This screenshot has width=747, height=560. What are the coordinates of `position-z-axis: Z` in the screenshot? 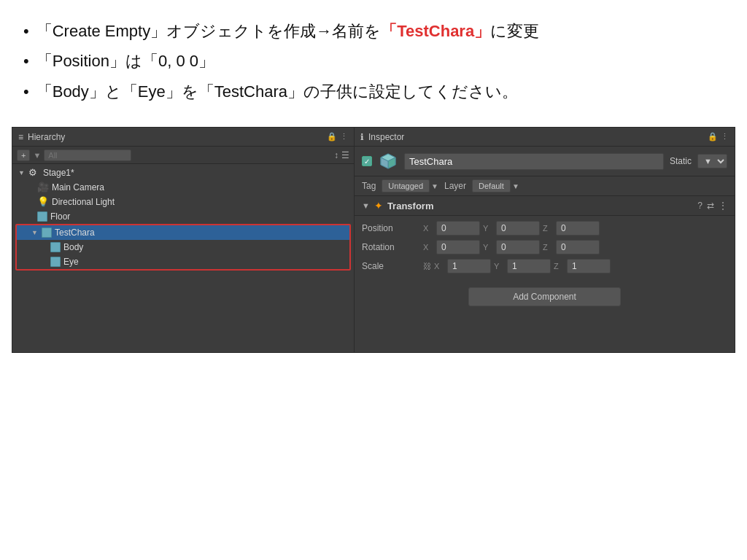 It's located at (548, 228).